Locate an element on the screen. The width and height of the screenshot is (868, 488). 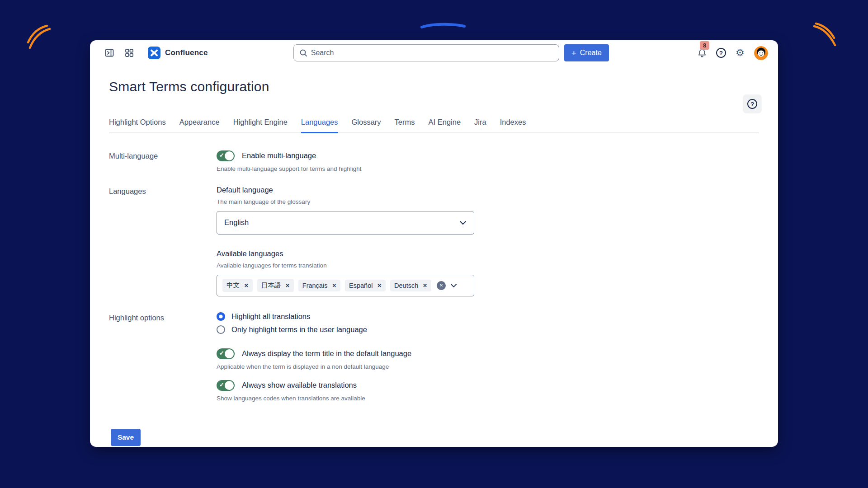
app-name: Confluence is located at coordinates (186, 53).